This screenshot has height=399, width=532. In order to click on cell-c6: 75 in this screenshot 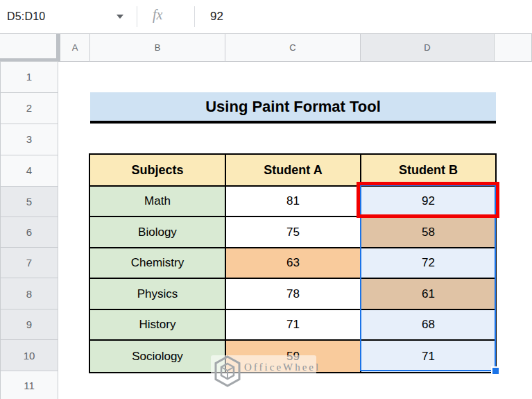, I will do `click(294, 233)`.